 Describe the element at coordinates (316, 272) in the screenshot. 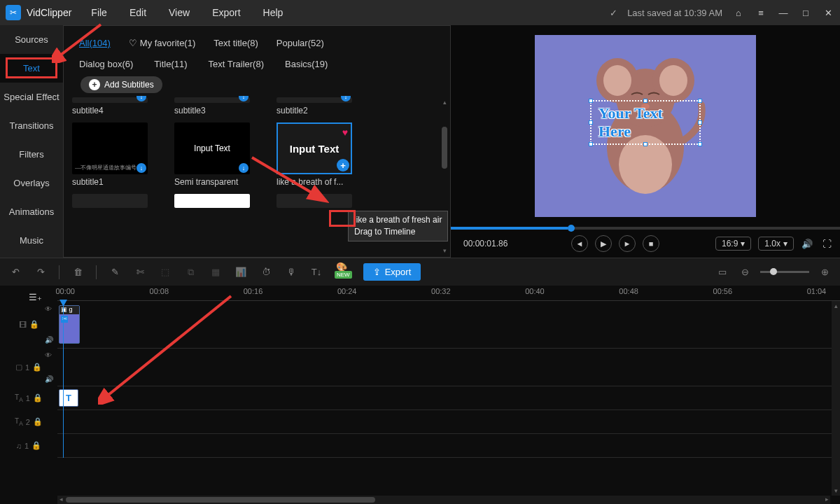

I see `text-tool-icon: T↓` at that location.